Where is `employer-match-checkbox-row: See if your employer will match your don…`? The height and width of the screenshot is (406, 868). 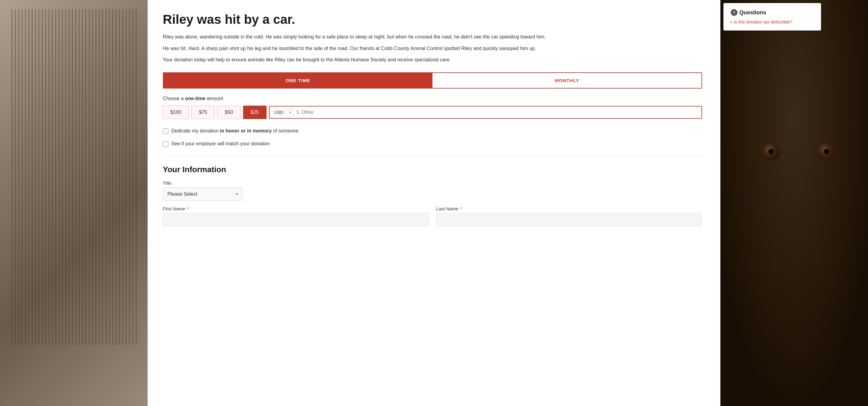 employer-match-checkbox-row: See if your employer will match your don… is located at coordinates (433, 144).